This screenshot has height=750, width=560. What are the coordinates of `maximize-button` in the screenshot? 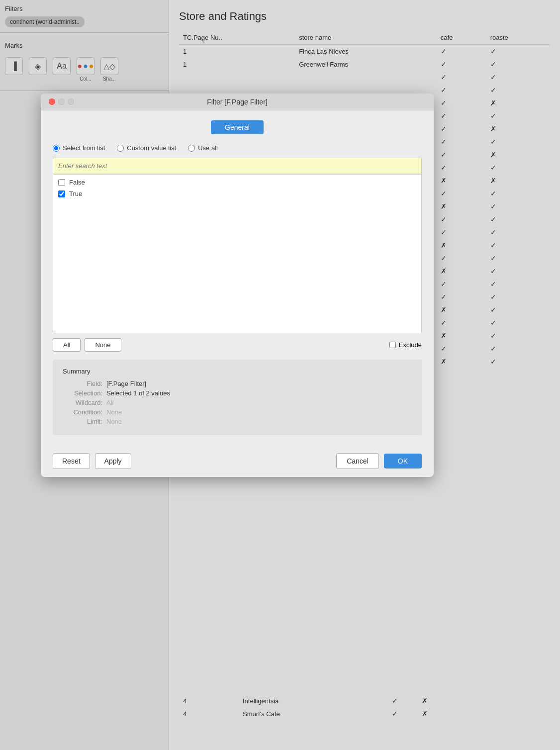 It's located at (71, 101).